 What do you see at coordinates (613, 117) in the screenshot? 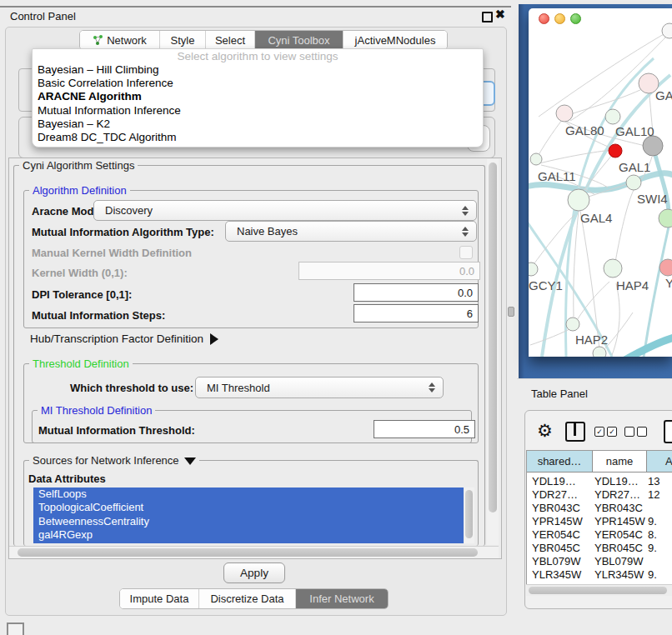
I see `network-node-gal10` at bounding box center [613, 117].